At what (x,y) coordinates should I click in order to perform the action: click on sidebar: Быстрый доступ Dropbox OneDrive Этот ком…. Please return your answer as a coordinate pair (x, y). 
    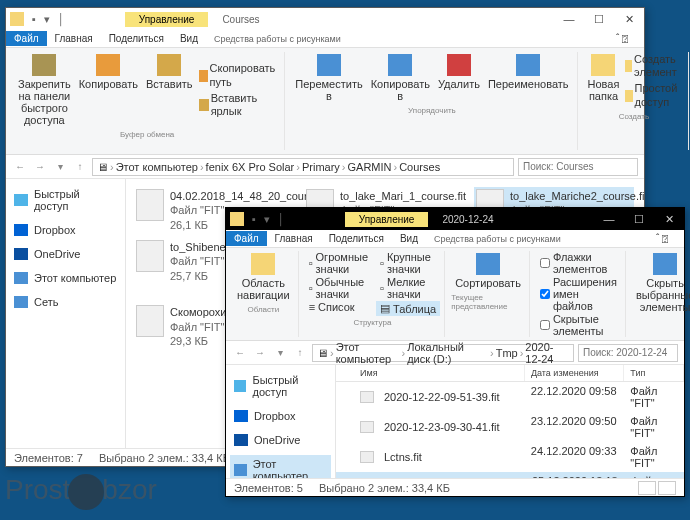
    Looking at the image, I should click on (281, 422).